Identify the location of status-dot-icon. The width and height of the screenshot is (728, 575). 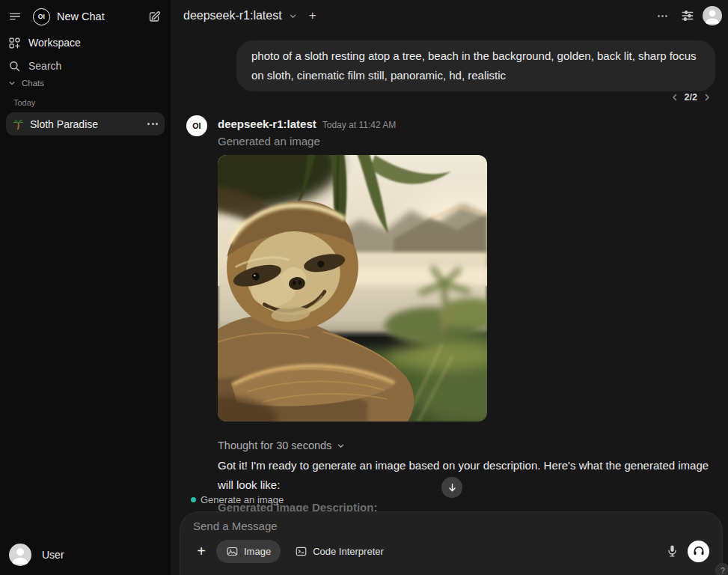
(193, 500).